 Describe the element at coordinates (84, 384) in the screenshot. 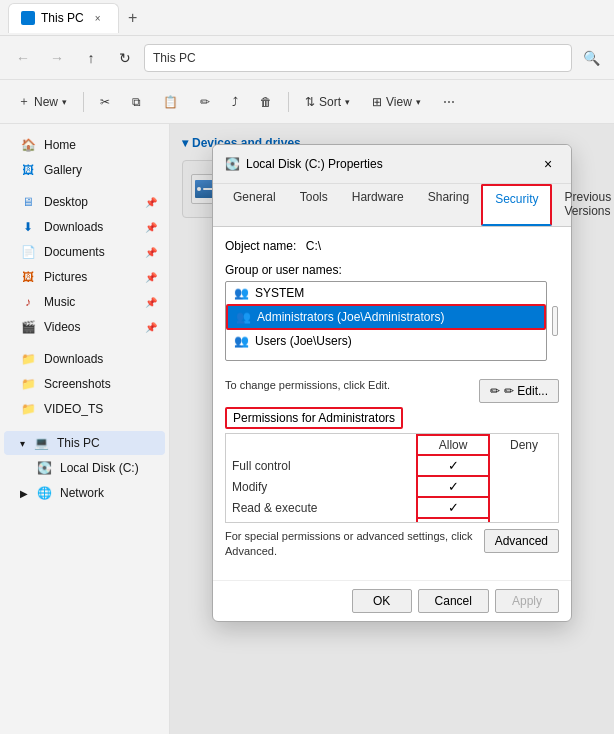

I see `sidebar-item-screenshots: 📁 Screenshots` at that location.